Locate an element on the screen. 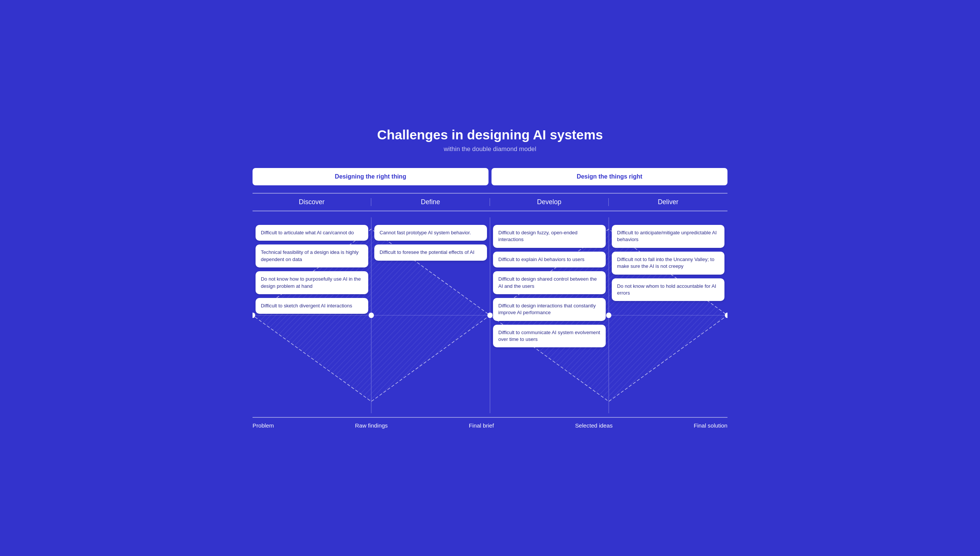 Image resolution: width=980 pixels, height=556 pixels. card-item: Difficult not to fall into the Uncanny V… is located at coordinates (668, 263).